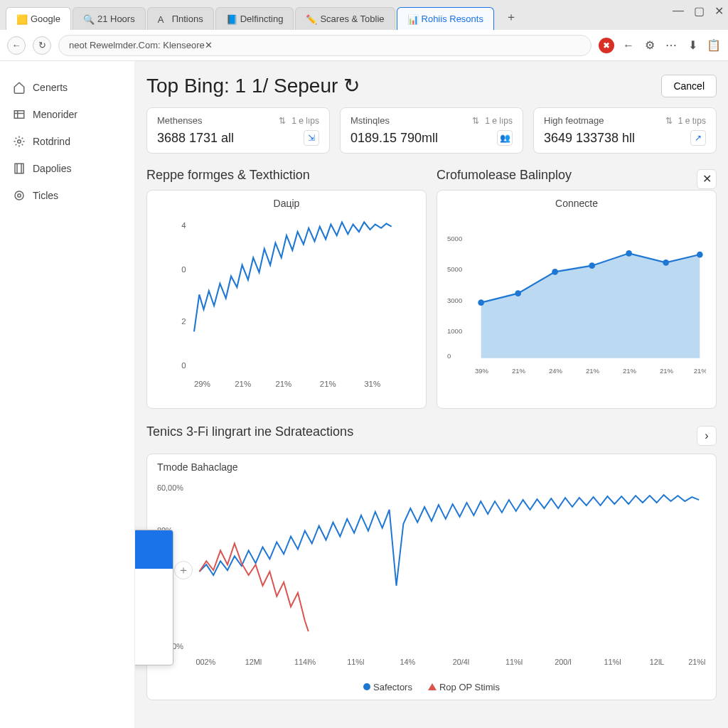 The image size is (728, 728). I want to click on sidebar-item-rotdrind: Rotdrind, so click(67, 141).